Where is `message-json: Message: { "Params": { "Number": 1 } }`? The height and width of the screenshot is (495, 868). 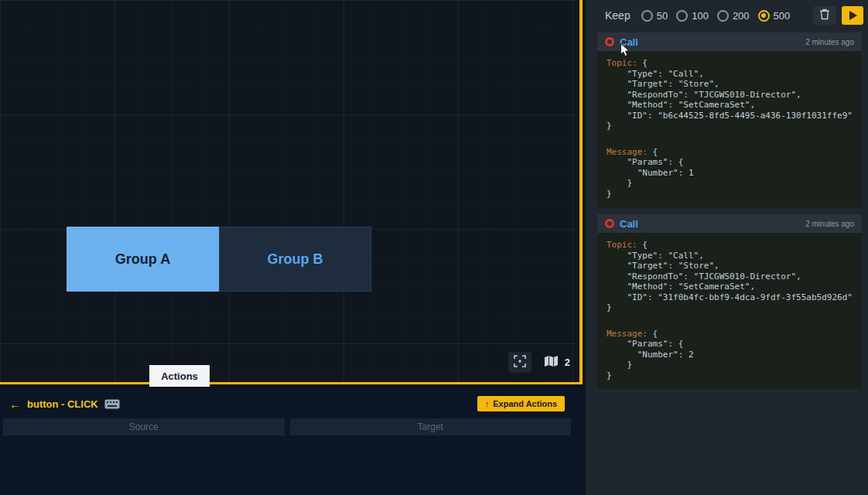 message-json: Message: { "Params": { "Number": 1 } } is located at coordinates (730, 173).